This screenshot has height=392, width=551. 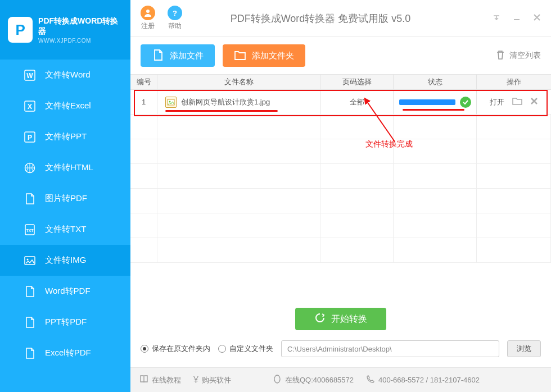 What do you see at coordinates (357, 102) in the screenshot?
I see `cell-page: 全部` at bounding box center [357, 102].